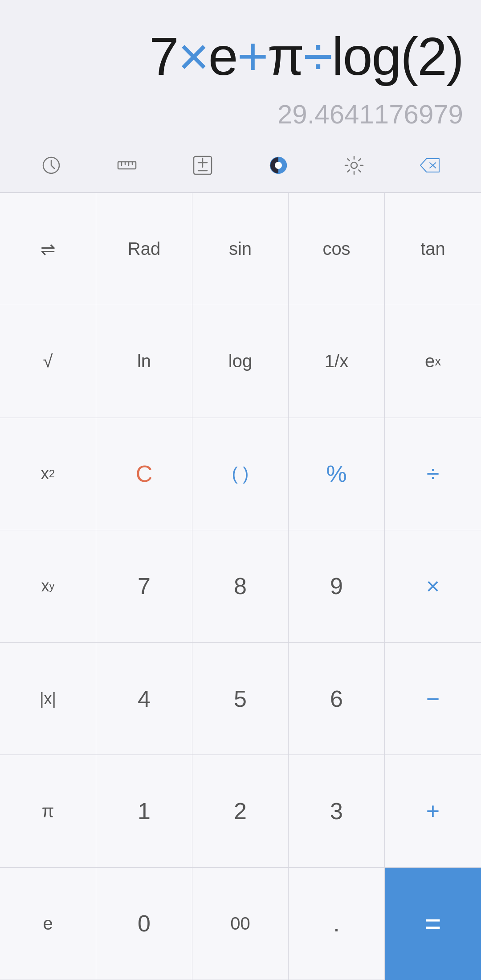  Describe the element at coordinates (337, 249) in the screenshot. I see `cos-key: cos` at that location.